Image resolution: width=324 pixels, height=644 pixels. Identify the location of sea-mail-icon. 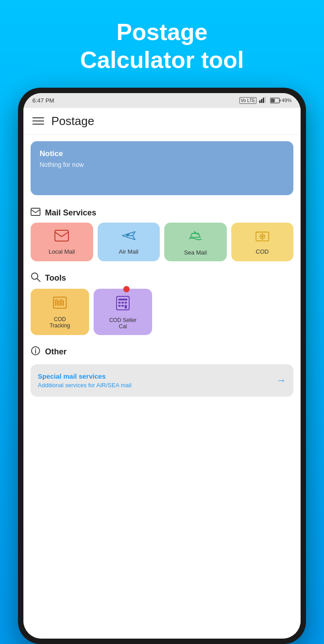
(195, 237).